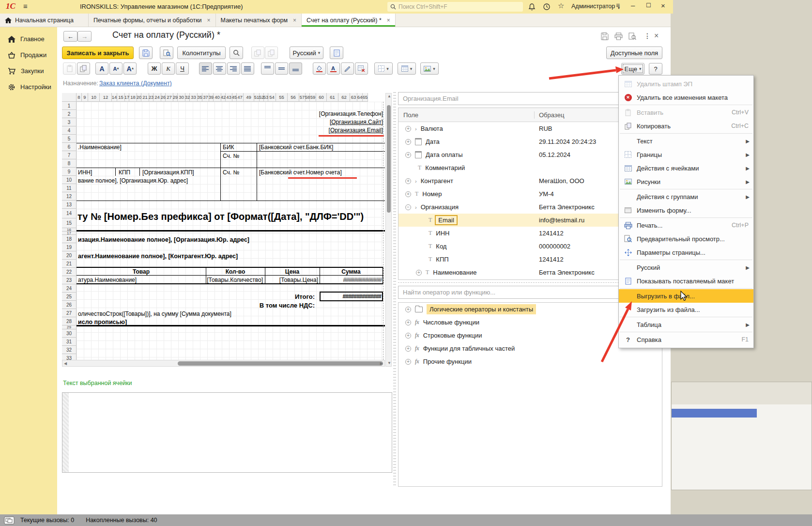 This screenshot has width=812, height=526. Describe the element at coordinates (69, 322) in the screenshot. I see `grid-row-header: 28` at that location.